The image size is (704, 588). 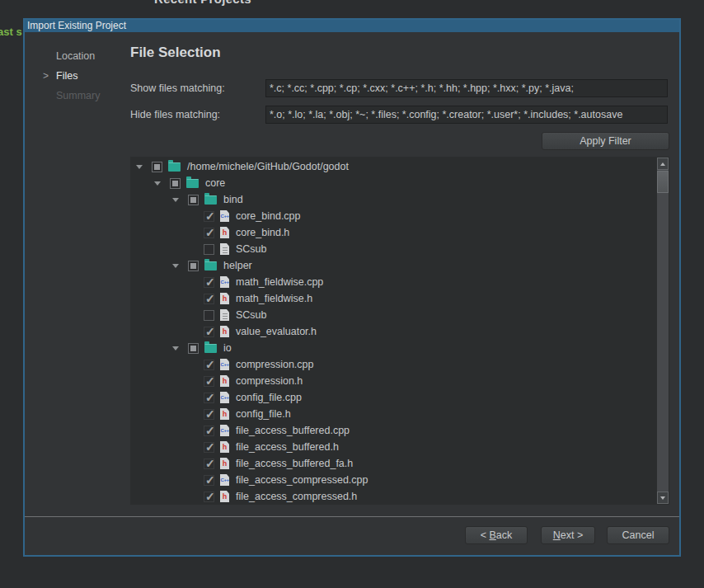 What do you see at coordinates (279, 282) in the screenshot?
I see `tree-item-label: math_fieldwise.cpp` at bounding box center [279, 282].